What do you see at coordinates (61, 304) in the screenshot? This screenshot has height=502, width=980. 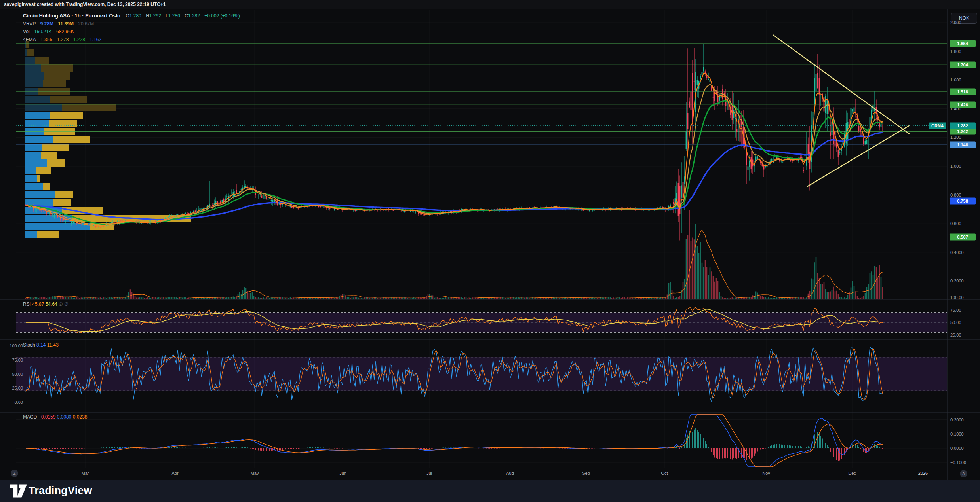 I see `rsi-empty-1: ∅` at bounding box center [61, 304].